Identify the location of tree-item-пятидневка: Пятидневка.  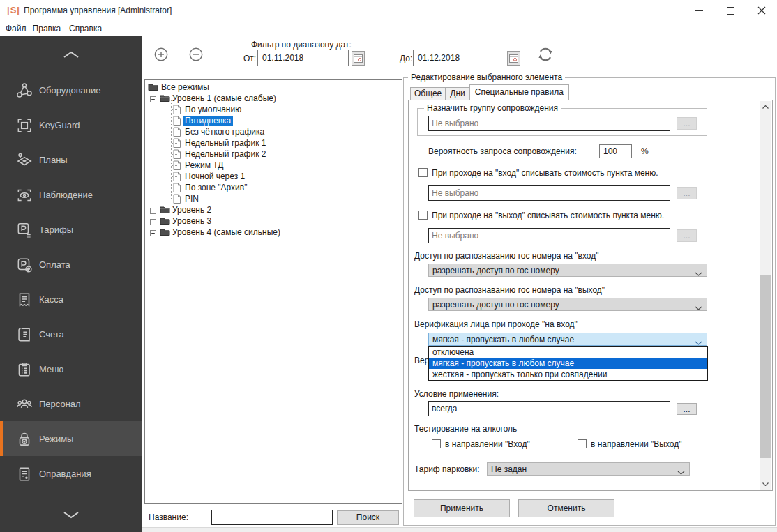
(273, 121).